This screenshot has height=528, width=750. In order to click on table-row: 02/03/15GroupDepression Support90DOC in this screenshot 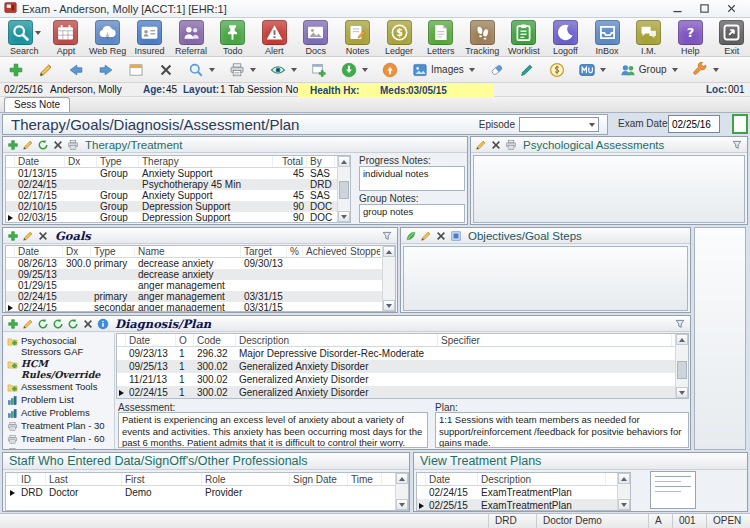, I will do `click(172, 217)`.